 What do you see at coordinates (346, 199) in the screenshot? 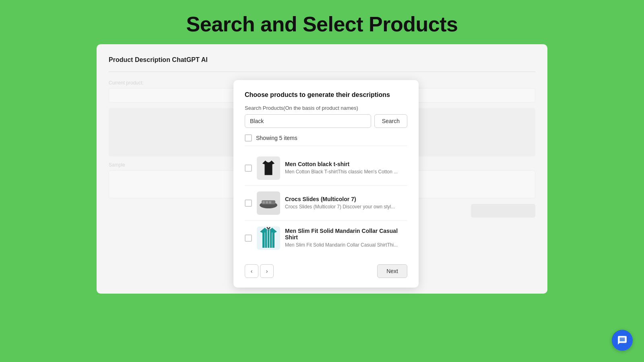
I see `product-name-2: Crocs Slides (Multicolor 7)` at bounding box center [346, 199].